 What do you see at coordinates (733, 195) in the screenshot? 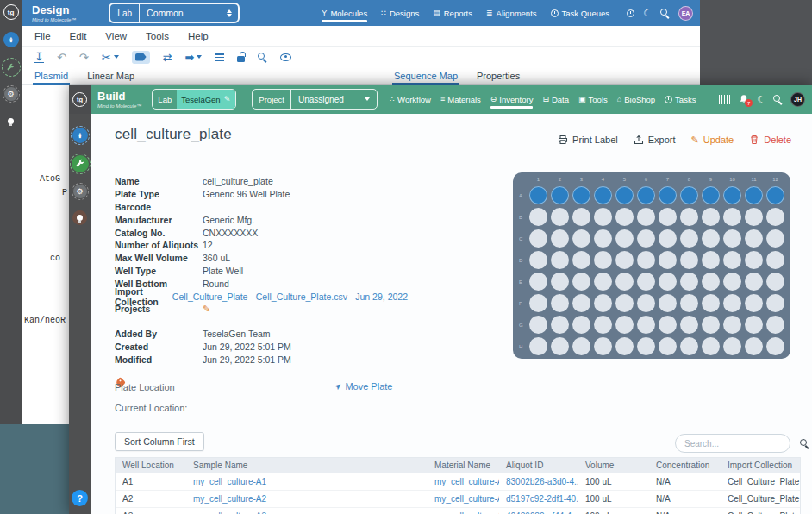
I see `well-A10` at bounding box center [733, 195].